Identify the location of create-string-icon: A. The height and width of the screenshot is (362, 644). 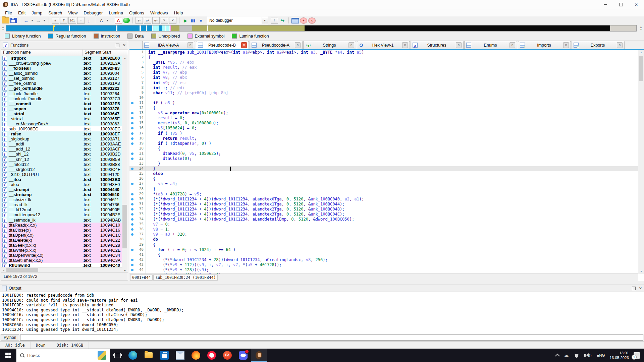
(101, 20).